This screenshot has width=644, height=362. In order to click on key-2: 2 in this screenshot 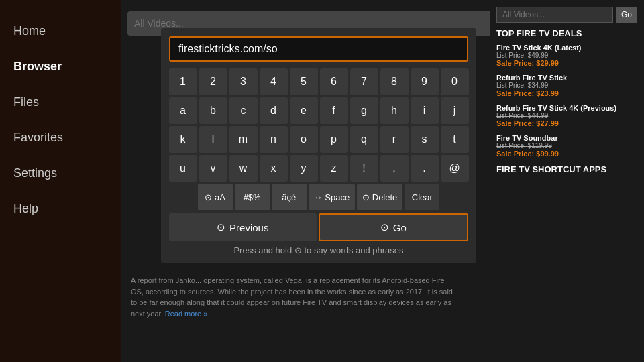, I will do `click(213, 82)`.